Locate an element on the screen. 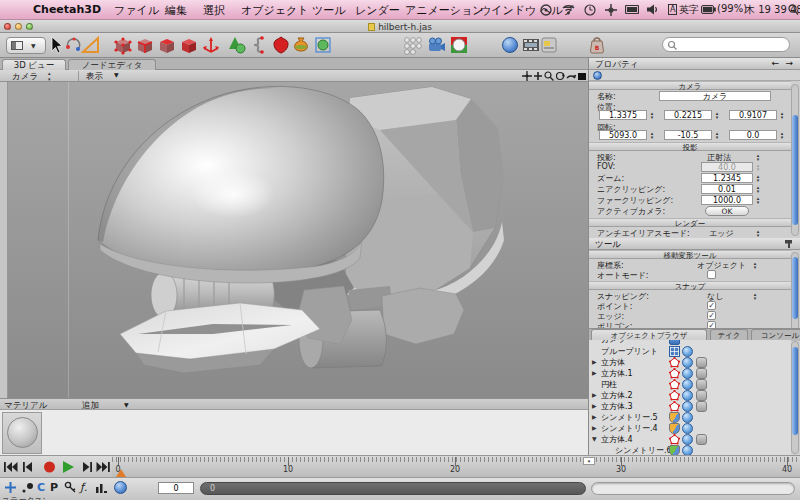 Image resolution: width=800 pixels, height=500 pixels. display-chevron-icon: ▼ is located at coordinates (116, 74).